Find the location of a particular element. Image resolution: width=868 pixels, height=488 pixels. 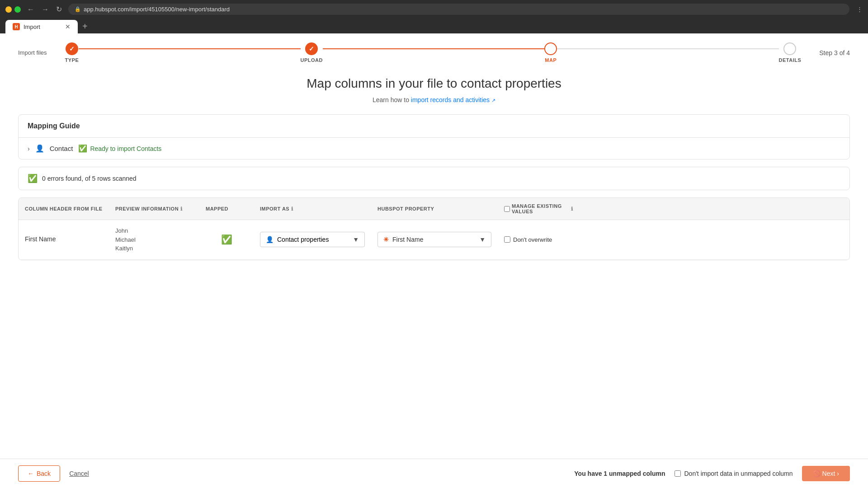

th-hubspot-property: HUBSPOT PROPERTY is located at coordinates (434, 209).